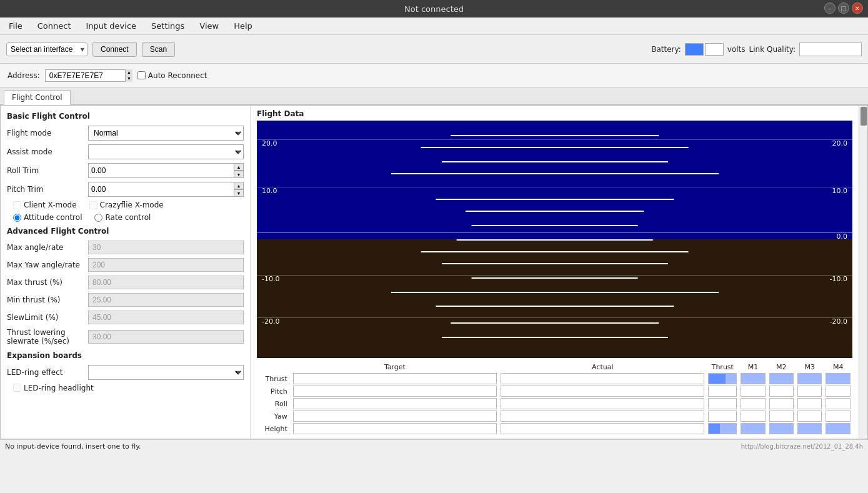  What do you see at coordinates (239, 174) in the screenshot?
I see `roll-trim-down: ▼` at bounding box center [239, 174].